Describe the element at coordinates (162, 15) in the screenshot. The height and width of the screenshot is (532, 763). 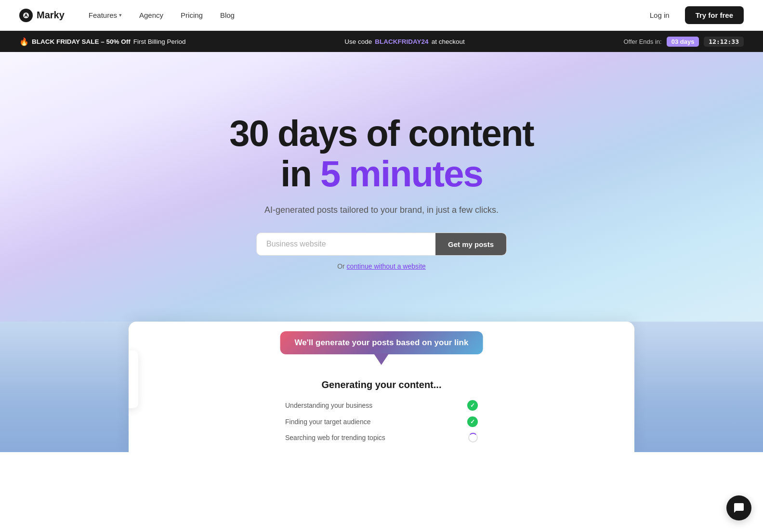
I see `nav-links: Features ▾ Agency Pricing Blog` at that location.